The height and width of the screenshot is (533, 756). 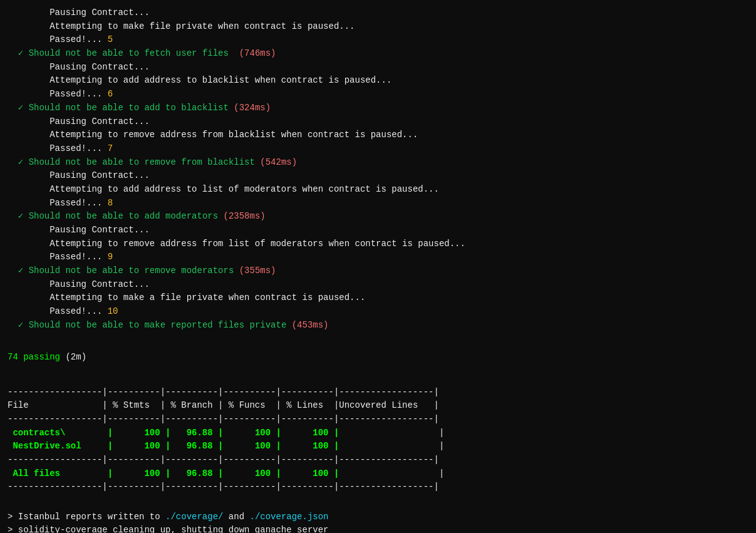 What do you see at coordinates (378, 326) in the screenshot?
I see `test-result-reported-private: ✓ Should not be able to make reported fi…` at bounding box center [378, 326].